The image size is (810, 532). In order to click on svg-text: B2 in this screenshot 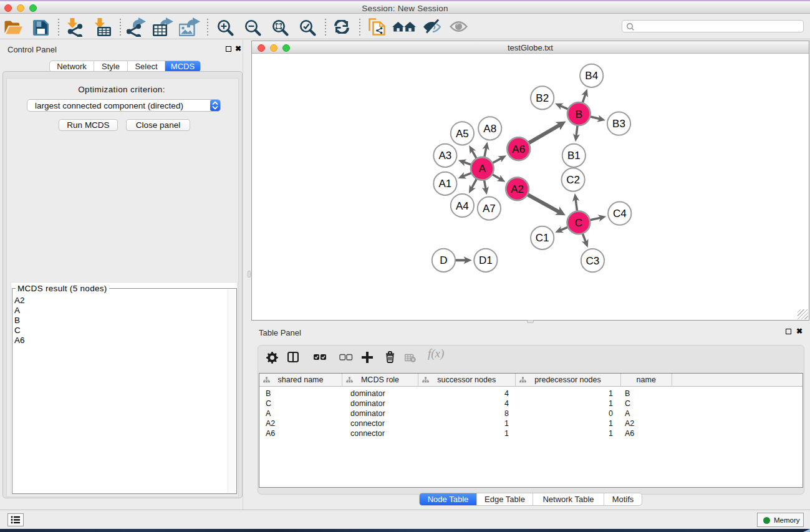, I will do `click(542, 99)`.